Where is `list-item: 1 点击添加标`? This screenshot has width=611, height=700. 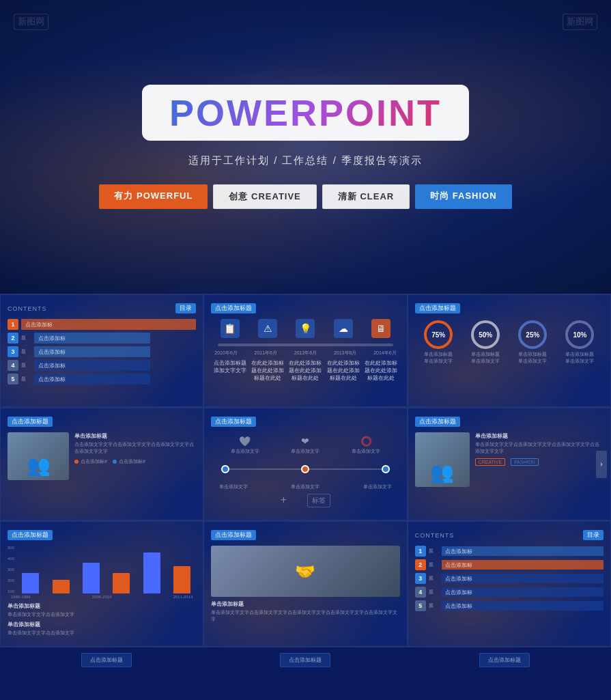 list-item: 1 点击添加标 is located at coordinates (102, 324).